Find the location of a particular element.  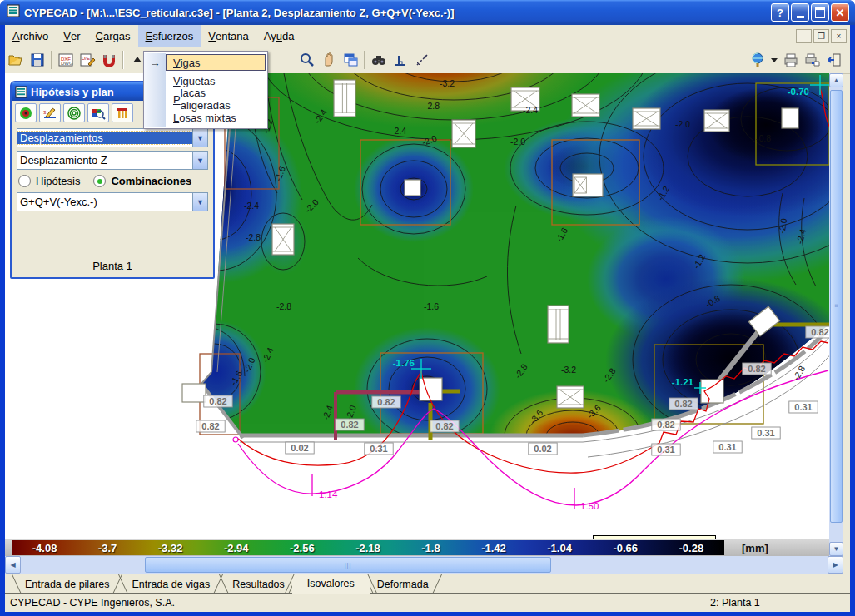

hipotesis-radio-label: Hipótesis is located at coordinates (58, 181).